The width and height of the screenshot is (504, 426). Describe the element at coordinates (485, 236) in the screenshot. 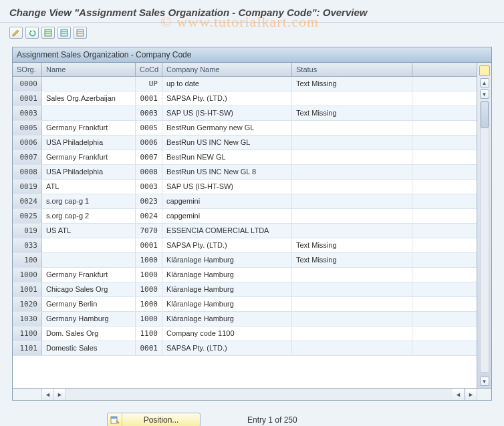

I see `vscroll-track` at that location.